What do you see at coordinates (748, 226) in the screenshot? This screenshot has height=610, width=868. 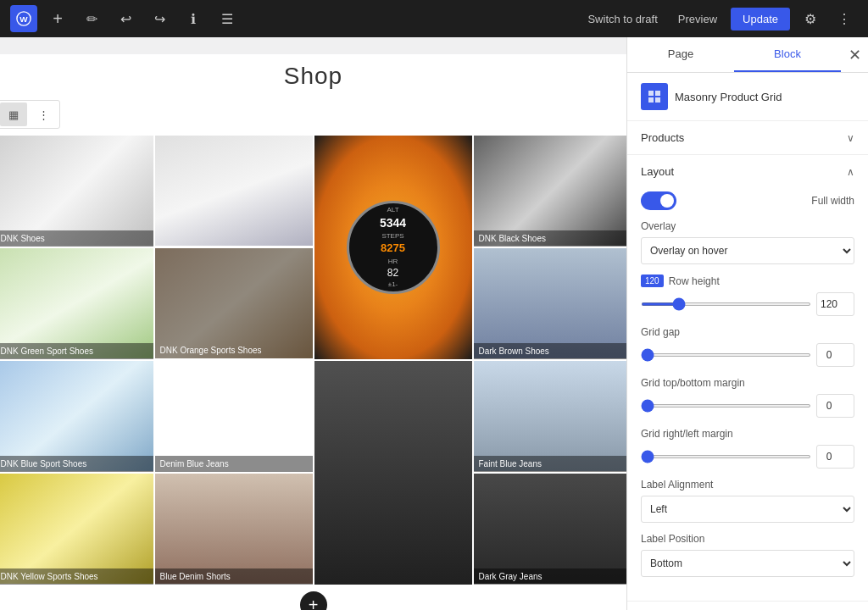 I see `overlay-label: Overlay` at bounding box center [748, 226].